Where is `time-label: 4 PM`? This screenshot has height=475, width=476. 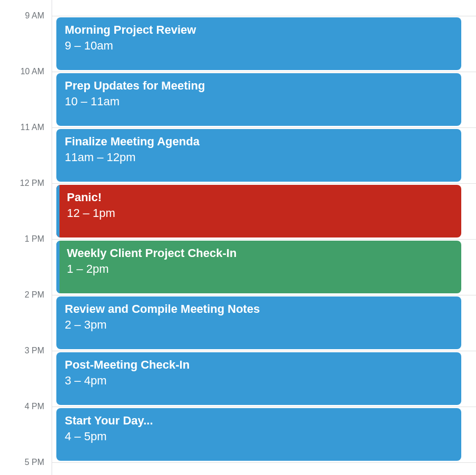
time-label: 4 PM is located at coordinates (35, 407).